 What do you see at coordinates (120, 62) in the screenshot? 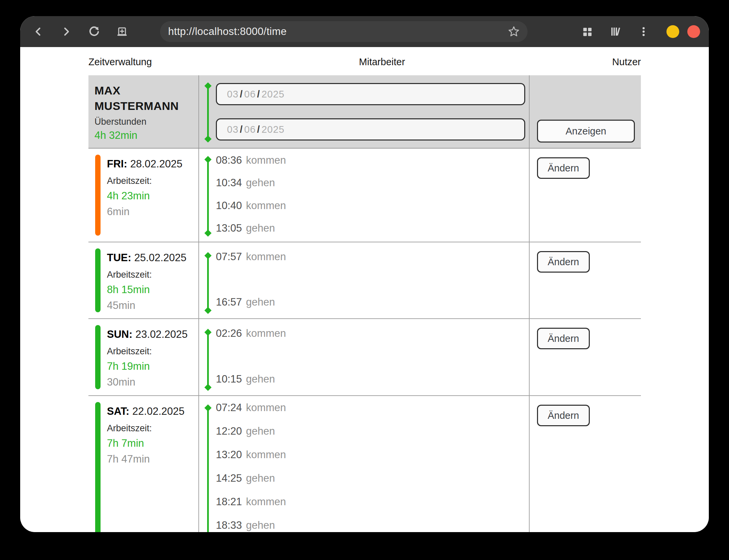
I see `nav-item-zeitverwaltung: Zeitverwaltung` at bounding box center [120, 62].